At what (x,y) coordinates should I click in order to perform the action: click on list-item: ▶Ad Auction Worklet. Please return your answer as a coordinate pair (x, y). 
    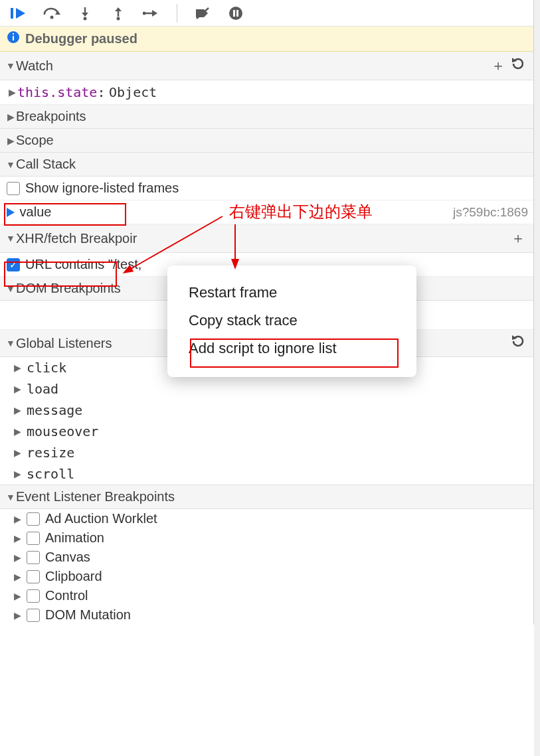
    Looking at the image, I should click on (267, 519).